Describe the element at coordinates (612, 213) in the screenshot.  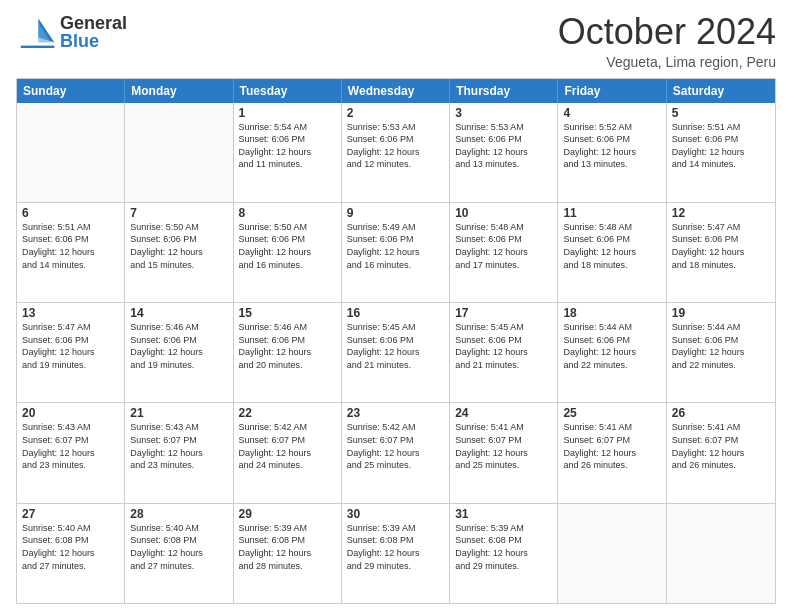
I see `day-number: 11` at that location.